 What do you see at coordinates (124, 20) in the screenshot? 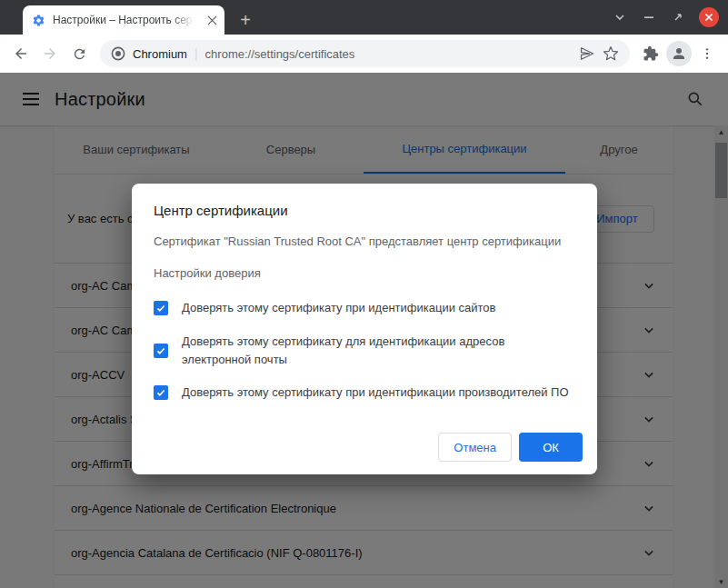
I see `browser-tab: Настройки – Настроить сертификаты` at bounding box center [124, 20].